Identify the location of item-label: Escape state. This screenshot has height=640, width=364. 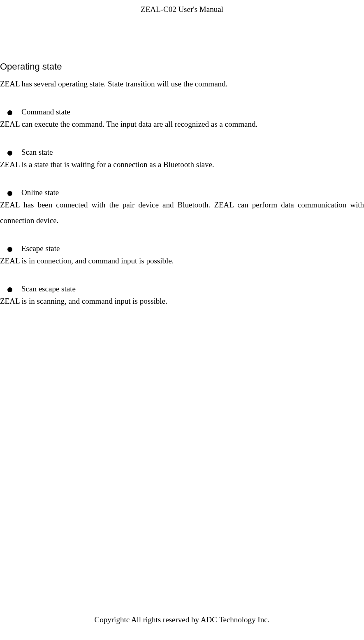
(40, 249).